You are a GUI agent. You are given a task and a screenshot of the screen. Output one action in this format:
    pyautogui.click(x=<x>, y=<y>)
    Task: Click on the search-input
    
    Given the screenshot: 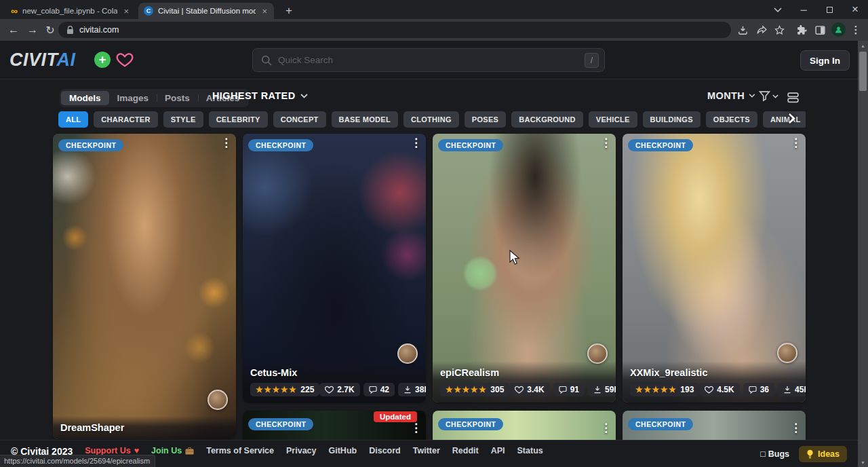 What is the action you would take?
    pyautogui.click(x=429, y=60)
    